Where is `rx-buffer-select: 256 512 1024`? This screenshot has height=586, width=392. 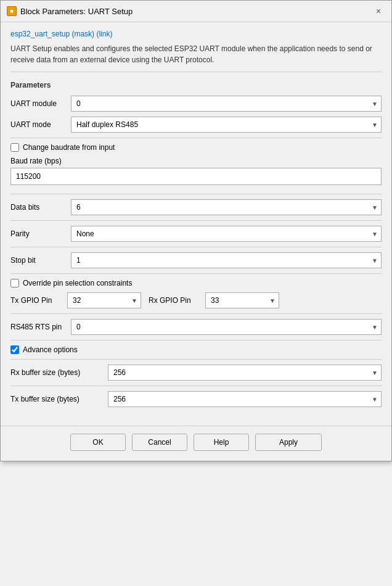 rx-buffer-select: 256 512 1024 is located at coordinates (245, 373).